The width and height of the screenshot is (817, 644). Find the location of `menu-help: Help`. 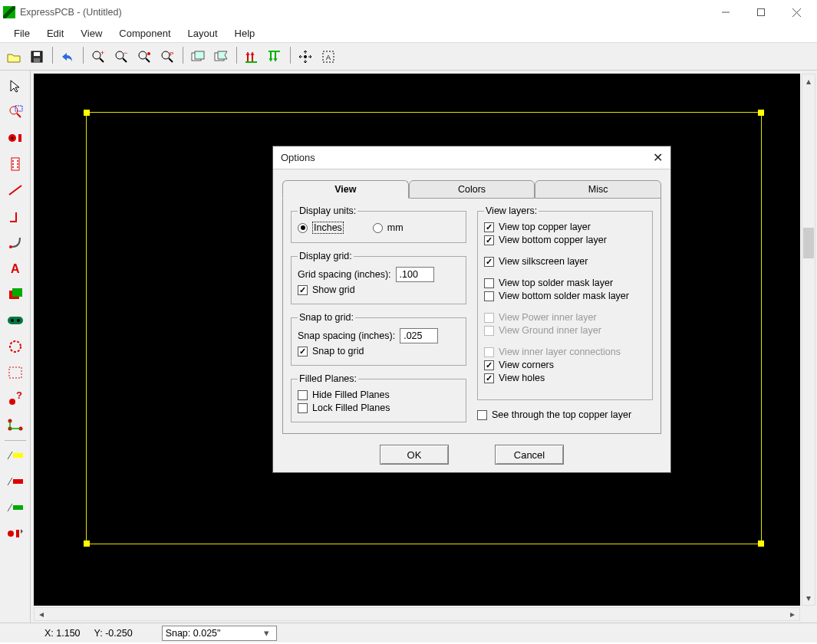

menu-help: Help is located at coordinates (245, 34).